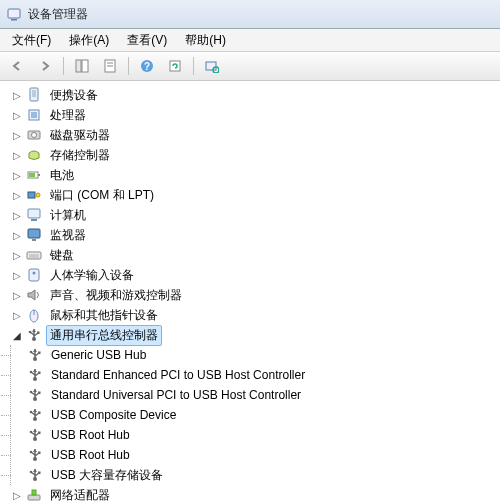 The image size is (500, 501). What do you see at coordinates (255, 493) in the screenshot?
I see `tree-item: ▷网络适配器` at bounding box center [255, 493].